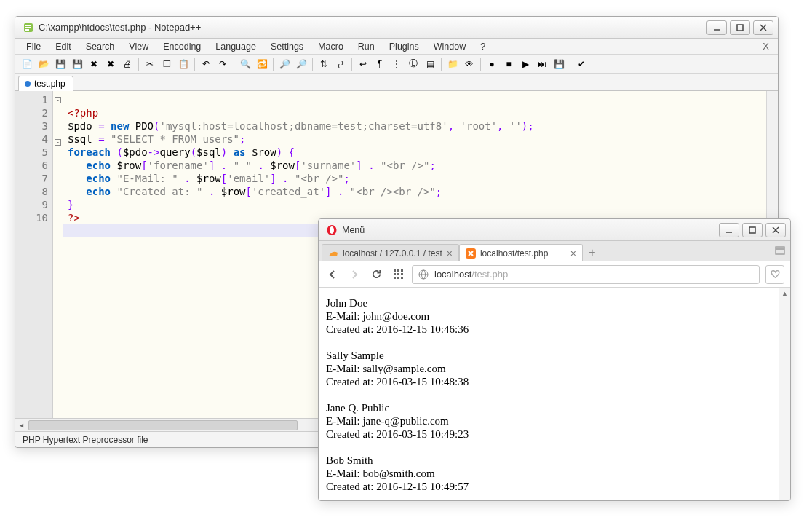  Describe the element at coordinates (182, 47) in the screenshot. I see `menu-encoding: Encoding` at that location.